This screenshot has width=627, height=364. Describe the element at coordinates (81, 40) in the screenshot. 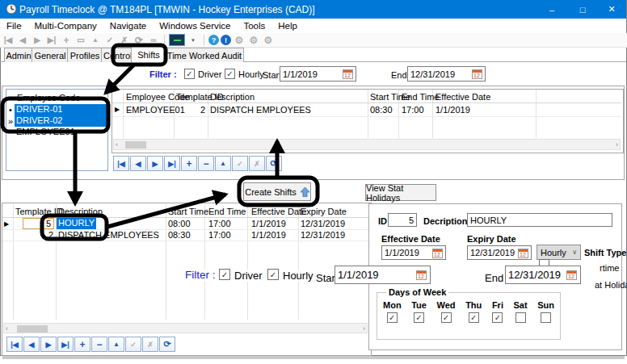

I see `edit-record-icon: ▭` at that location.